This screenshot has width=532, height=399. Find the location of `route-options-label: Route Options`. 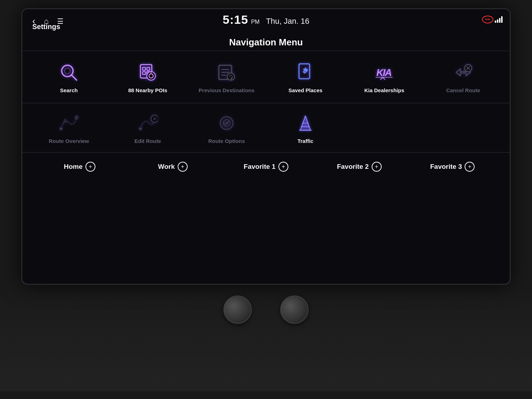

route-options-label: Route Options is located at coordinates (226, 141).